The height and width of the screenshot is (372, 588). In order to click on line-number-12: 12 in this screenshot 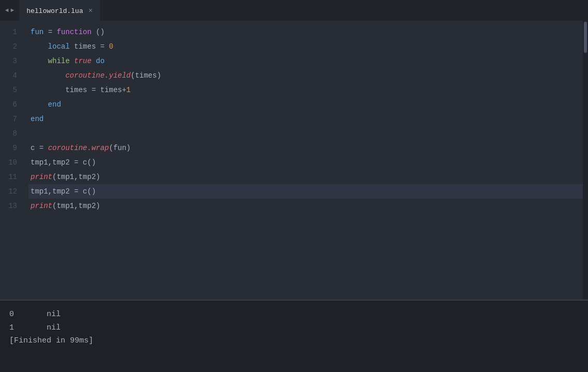, I will do `click(11, 191)`.